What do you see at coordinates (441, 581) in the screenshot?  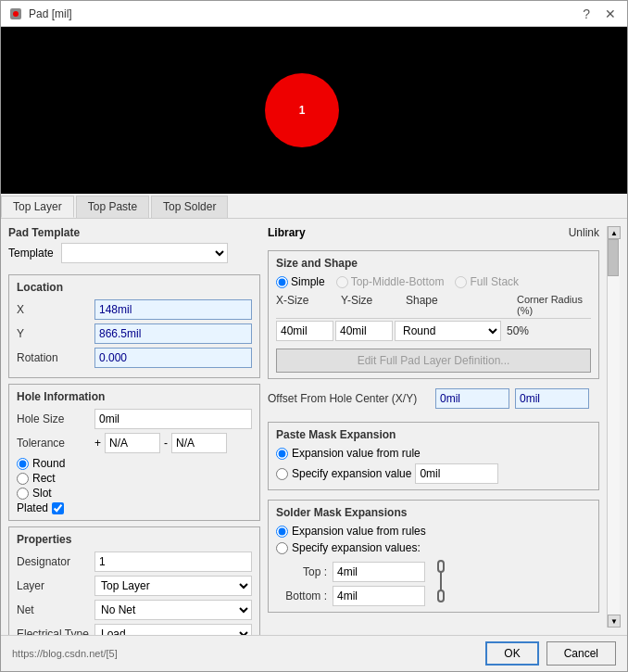 I see `link-chain-icon` at bounding box center [441, 581].